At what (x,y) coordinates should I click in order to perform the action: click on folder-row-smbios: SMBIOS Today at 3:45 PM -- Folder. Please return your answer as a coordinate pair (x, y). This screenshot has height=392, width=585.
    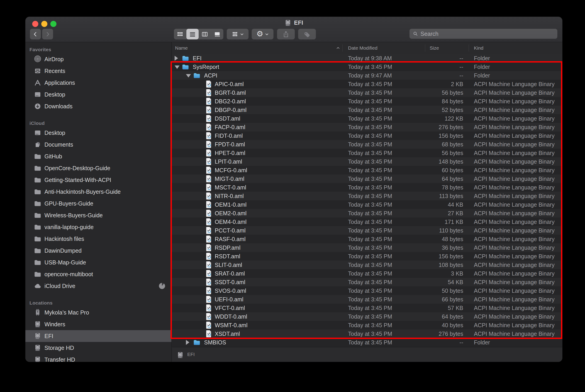
    Looking at the image, I should click on (367, 342).